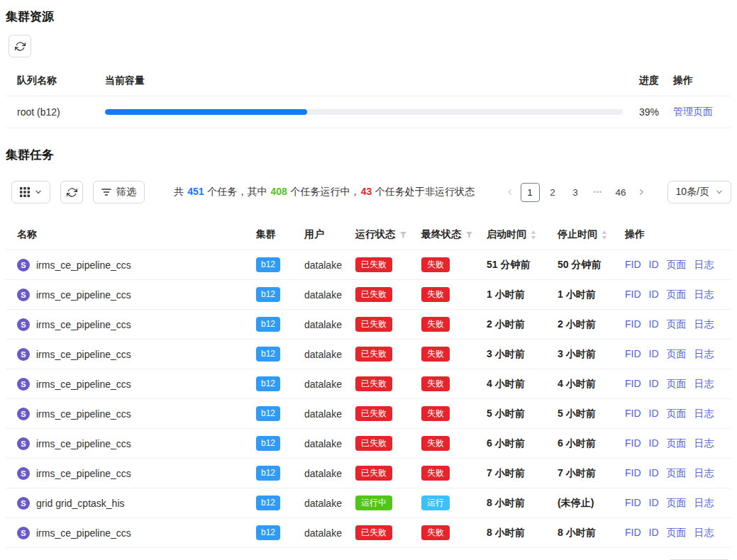  What do you see at coordinates (553, 193) in the screenshot?
I see `pagination-page-2: 2` at bounding box center [553, 193].